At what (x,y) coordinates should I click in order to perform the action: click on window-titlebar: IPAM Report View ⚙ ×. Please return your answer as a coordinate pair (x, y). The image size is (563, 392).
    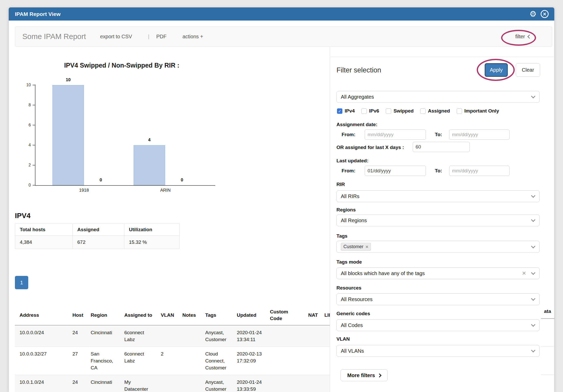
    Looking at the image, I should click on (282, 14).